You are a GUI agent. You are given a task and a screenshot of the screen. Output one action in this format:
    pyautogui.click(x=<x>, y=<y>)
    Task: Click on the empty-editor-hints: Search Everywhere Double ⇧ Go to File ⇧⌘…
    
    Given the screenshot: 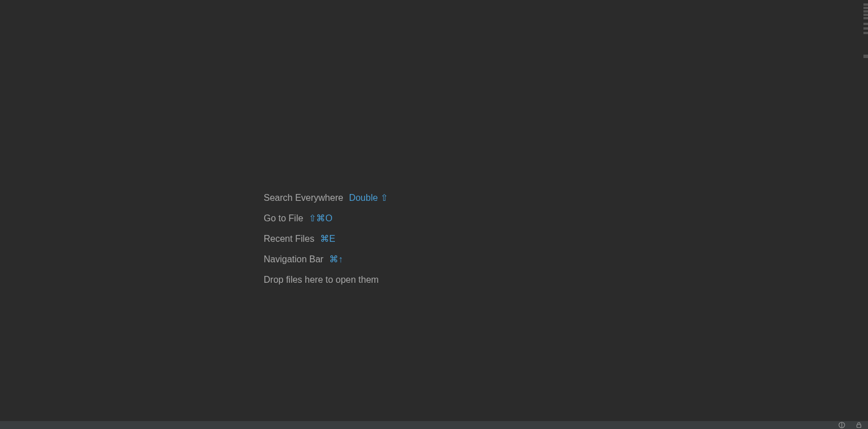 What is the action you would take?
    pyautogui.click(x=326, y=239)
    